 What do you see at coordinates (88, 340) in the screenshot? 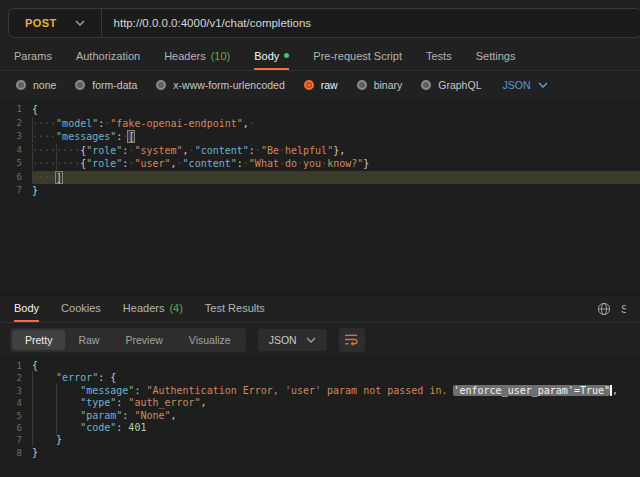
I see `view-raw: Raw` at bounding box center [88, 340].